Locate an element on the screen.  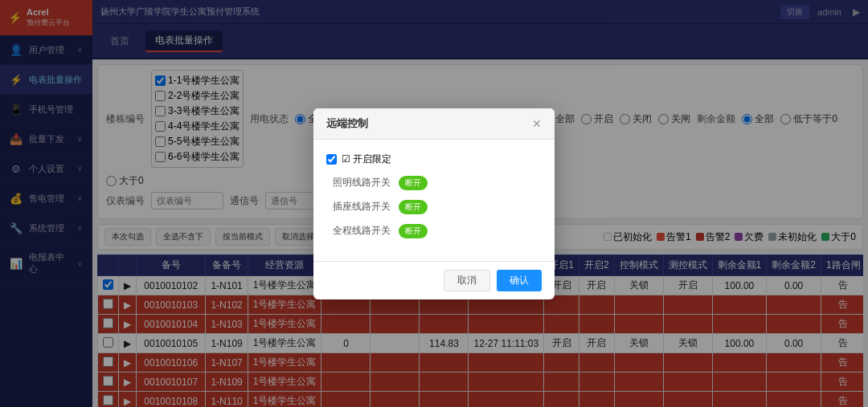
open-limit-checkbox is located at coordinates (331, 159).